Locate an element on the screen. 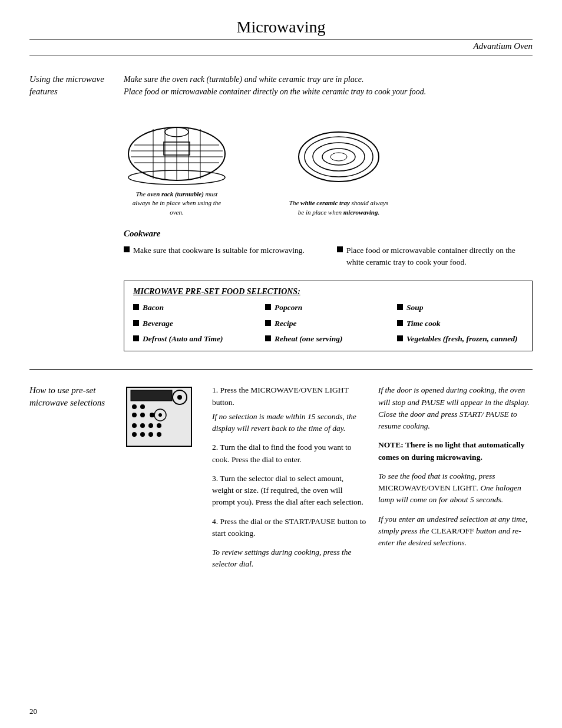 This screenshot has width=562, height=728. note-door-opened: If the door is opened during cooking, th… is located at coordinates (455, 408).